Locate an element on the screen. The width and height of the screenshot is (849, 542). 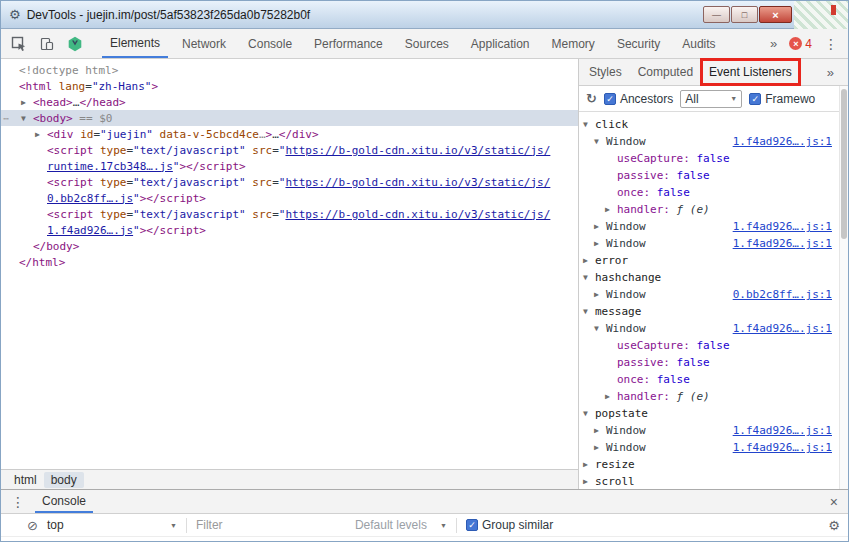
console-filter-input is located at coordinates (271, 525).